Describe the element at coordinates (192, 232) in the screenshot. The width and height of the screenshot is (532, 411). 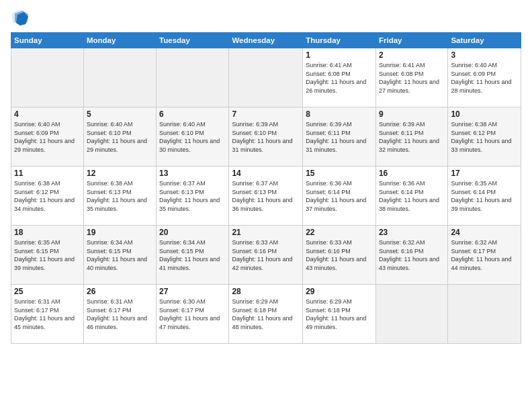
I see `day-number: 20` at that location.